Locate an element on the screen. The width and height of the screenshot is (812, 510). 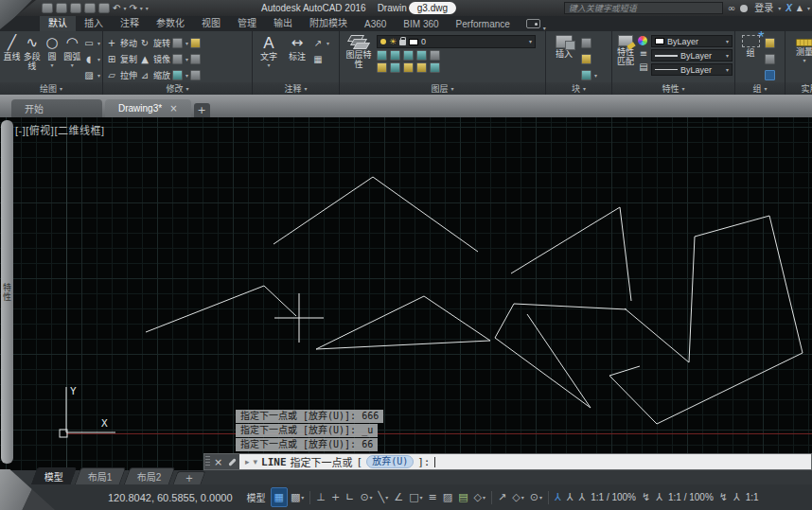
layer-walk-icon is located at coordinates (435, 68).